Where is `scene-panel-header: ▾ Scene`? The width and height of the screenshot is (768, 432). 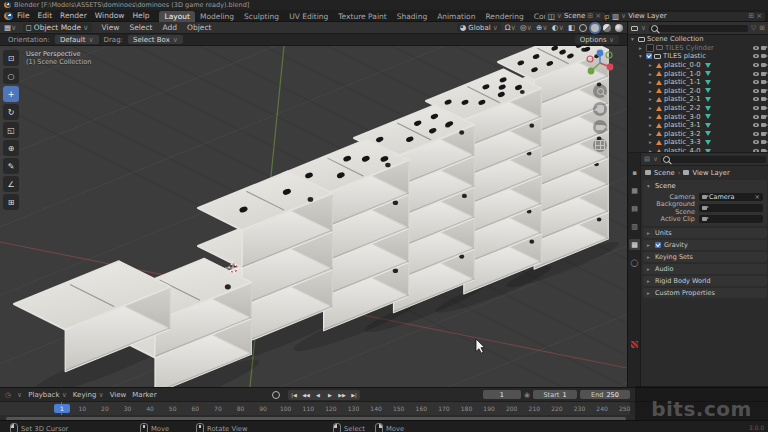
scene-panel-header: ▾ Scene is located at coordinates (705, 186).